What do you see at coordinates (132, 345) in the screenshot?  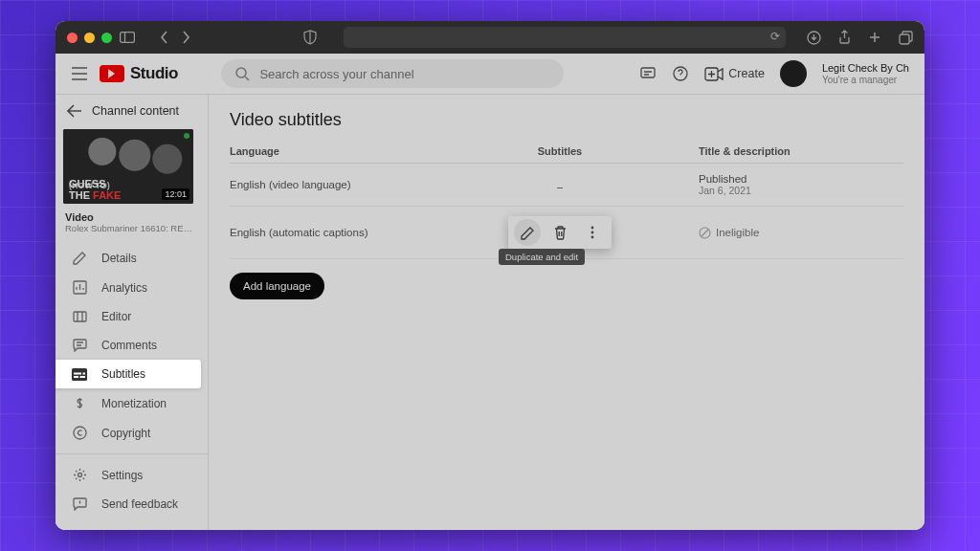 I see `sidebar-item-comments: Comments` at bounding box center [132, 345].